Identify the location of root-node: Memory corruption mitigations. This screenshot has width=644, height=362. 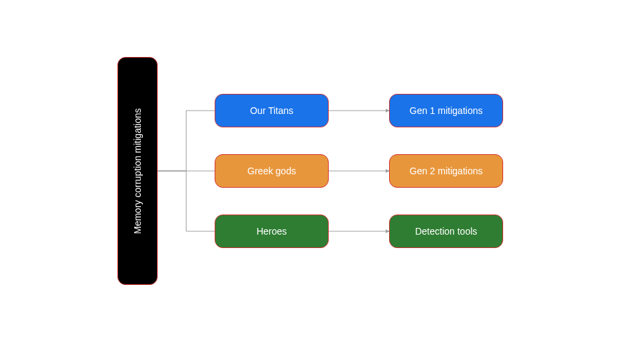
(138, 171).